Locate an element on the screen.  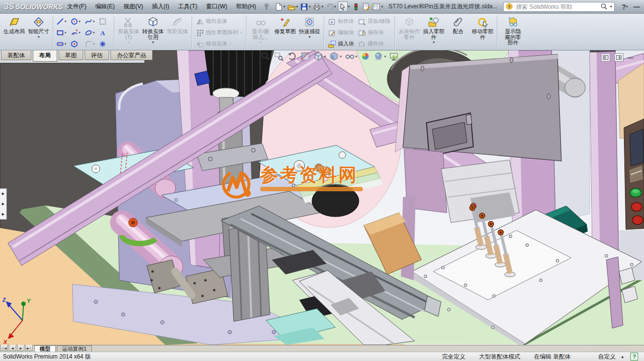
open-dropdown-arrow: ▾ is located at coordinates (297, 7).